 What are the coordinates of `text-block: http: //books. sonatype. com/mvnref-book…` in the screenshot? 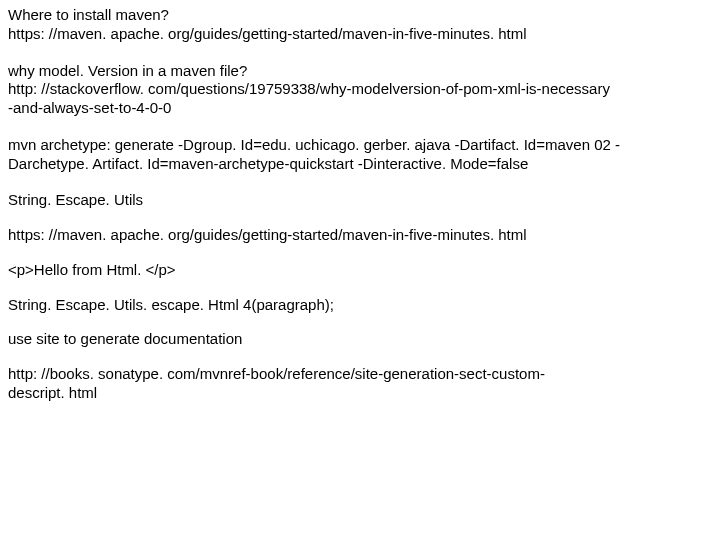 It's located at (360, 384).